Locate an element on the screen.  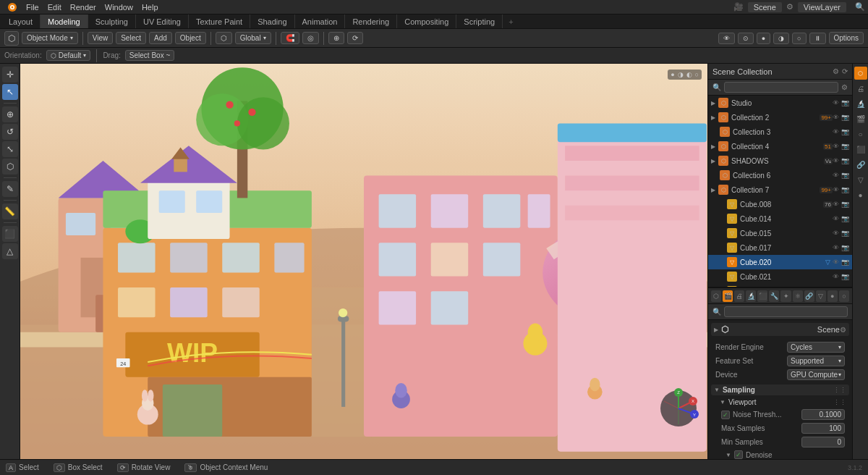
shading-render-btn: ○ is located at coordinates (799, 38).